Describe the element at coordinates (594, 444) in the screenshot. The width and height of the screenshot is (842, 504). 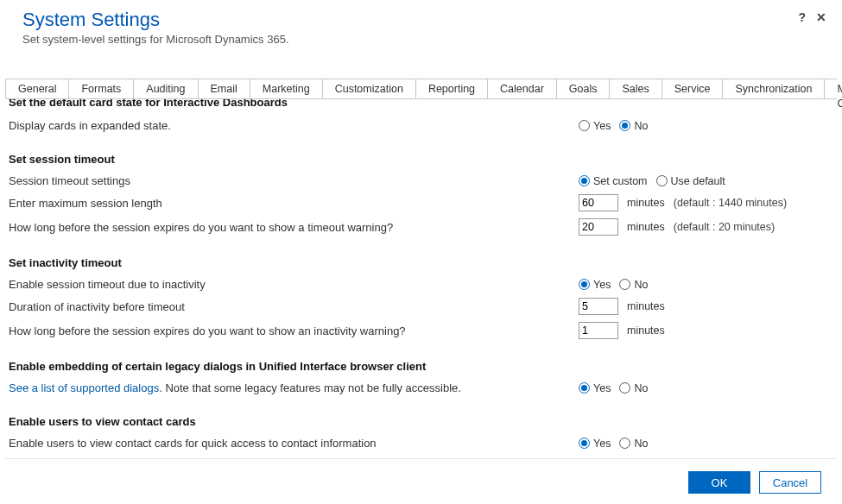
I see `radio-contact-yes: Yes` at that location.